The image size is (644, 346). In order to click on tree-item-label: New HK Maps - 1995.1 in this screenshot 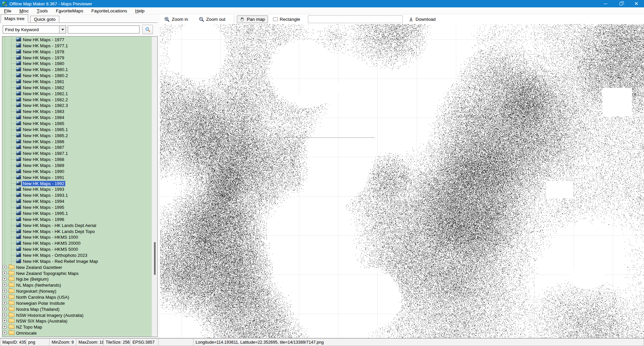, I will do `click(45, 213)`.